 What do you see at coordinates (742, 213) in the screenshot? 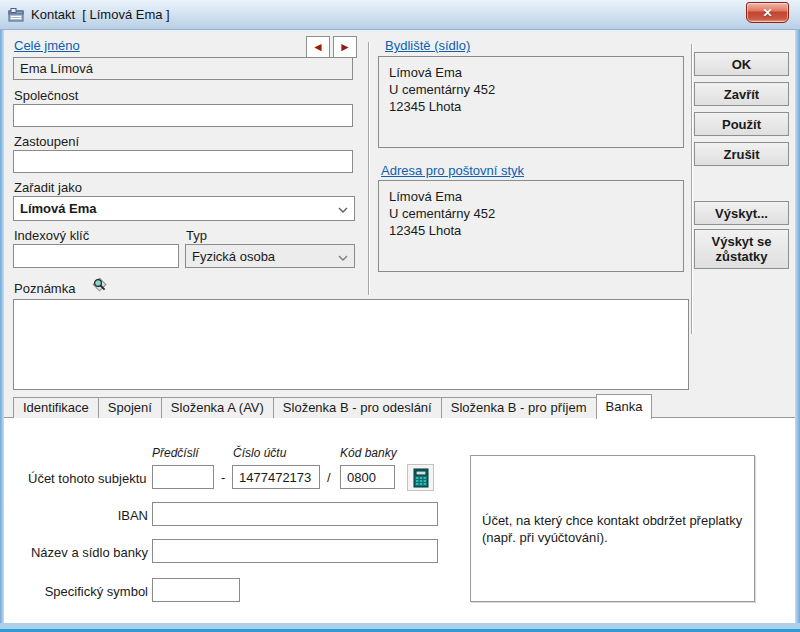
I see `occurrence-button: Výskyt...` at bounding box center [742, 213].